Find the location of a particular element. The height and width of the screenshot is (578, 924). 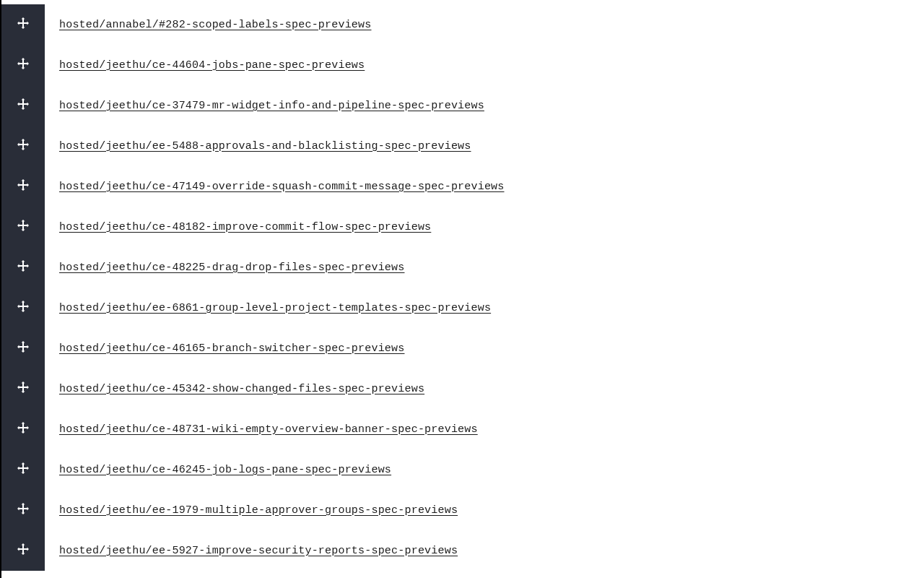

preview-link: hosted/jeethu/ce-48182-improve-commit-fl… is located at coordinates (245, 227).